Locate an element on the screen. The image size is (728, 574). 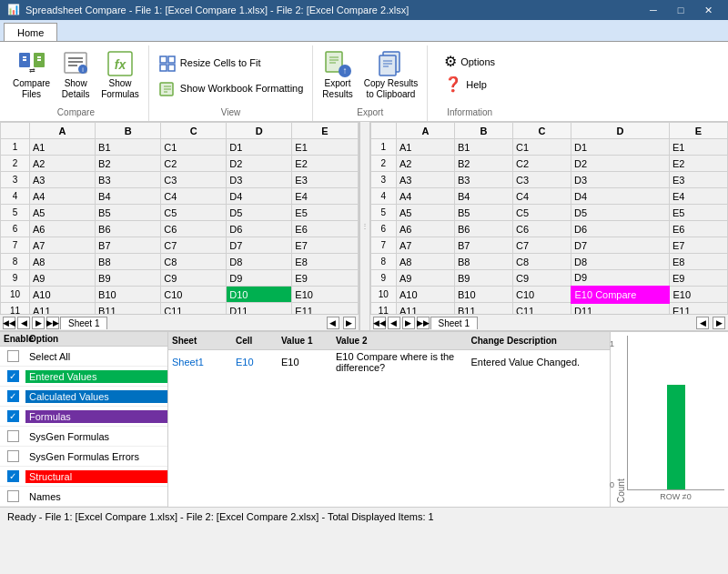
right-cell-5-4: D5 is located at coordinates (621, 213).